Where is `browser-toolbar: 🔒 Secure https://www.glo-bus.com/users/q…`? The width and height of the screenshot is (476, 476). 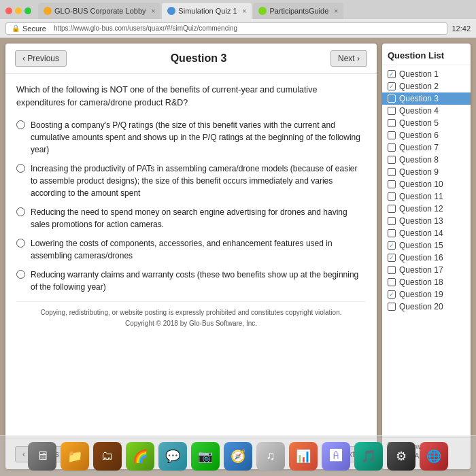
browser-toolbar: 🔒 Secure https://www.glo-bus.com/users/q… is located at coordinates (238, 29).